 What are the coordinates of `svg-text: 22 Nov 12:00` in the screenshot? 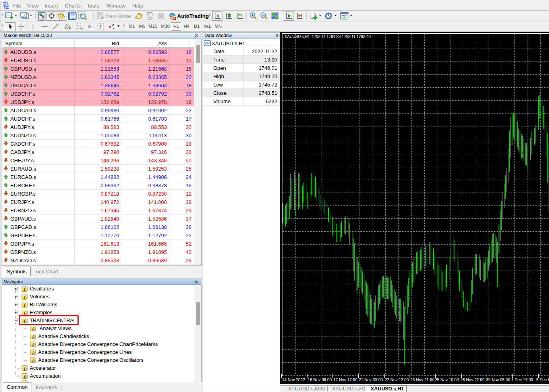 It's located at (397, 380).